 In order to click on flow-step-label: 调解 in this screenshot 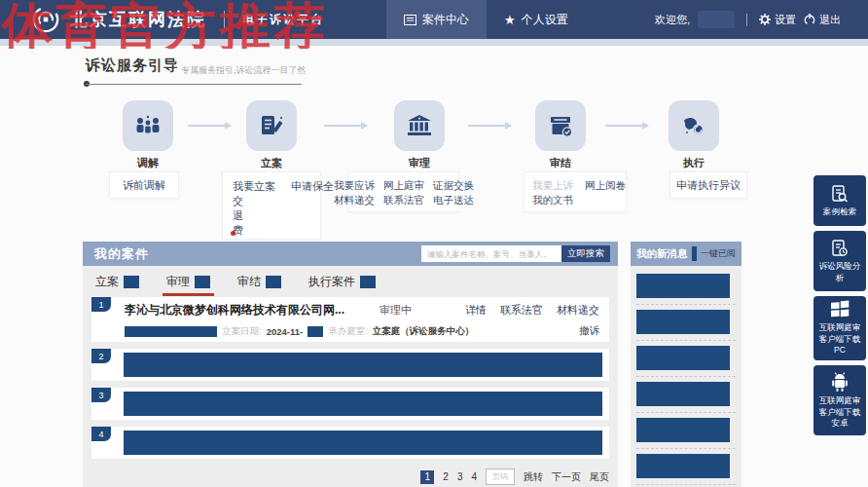, I will do `click(148, 164)`.